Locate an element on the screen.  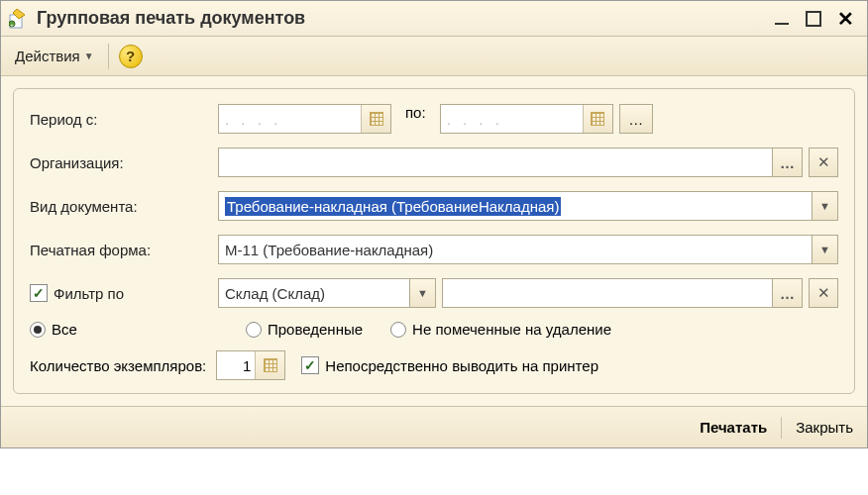
print-form-select: М-11 (Требование-накладная) ▼ is located at coordinates (528, 249).